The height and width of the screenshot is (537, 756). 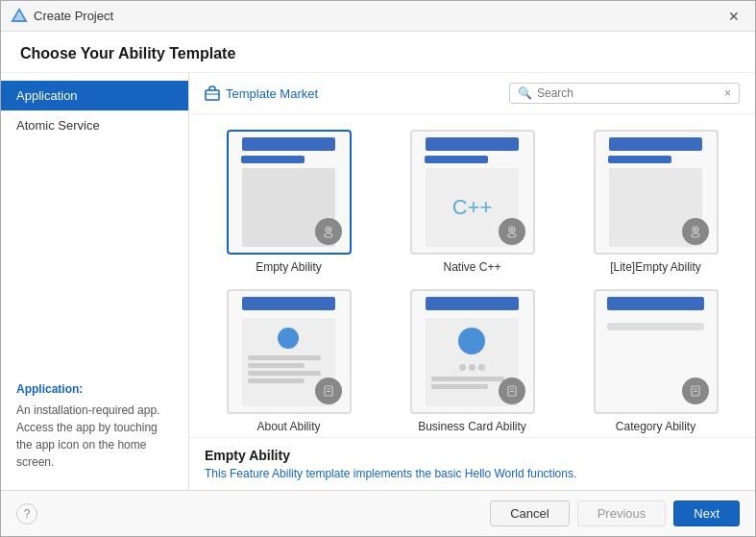 I want to click on template-card-business-card-ability: Business Card Ability, so click(x=473, y=361).